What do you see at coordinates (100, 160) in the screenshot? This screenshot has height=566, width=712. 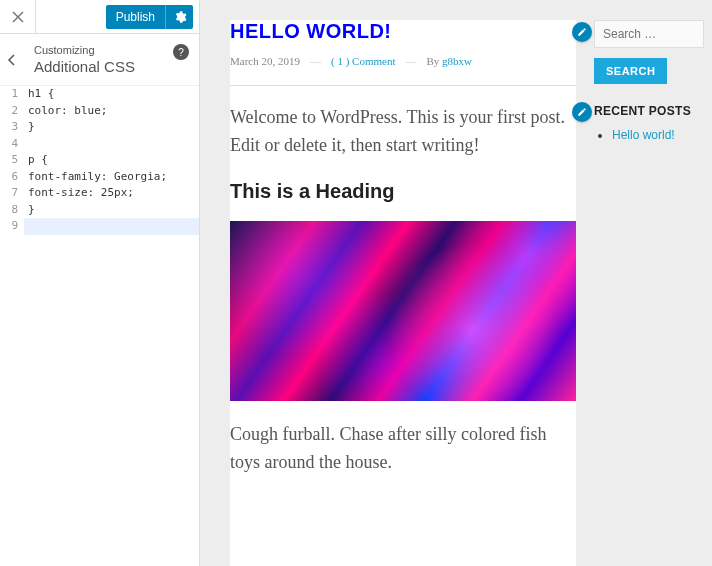 I see `editor-line: 5p {` at bounding box center [100, 160].